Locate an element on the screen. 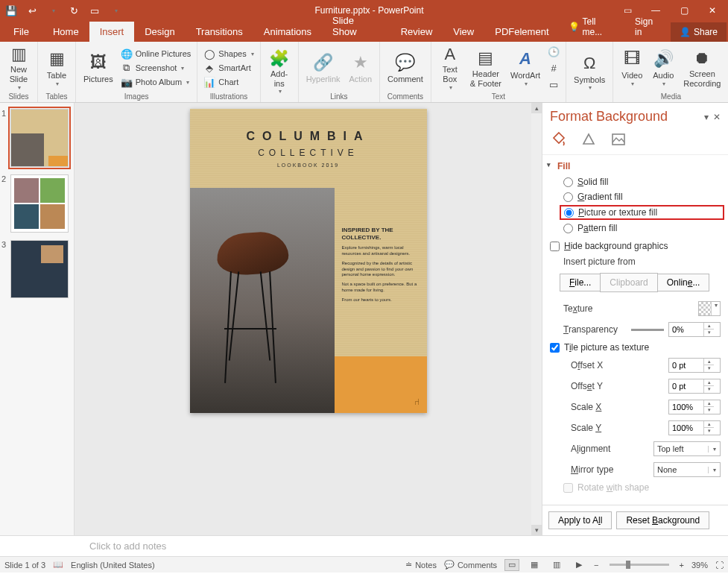  group-images-label: Images is located at coordinates (137, 97).